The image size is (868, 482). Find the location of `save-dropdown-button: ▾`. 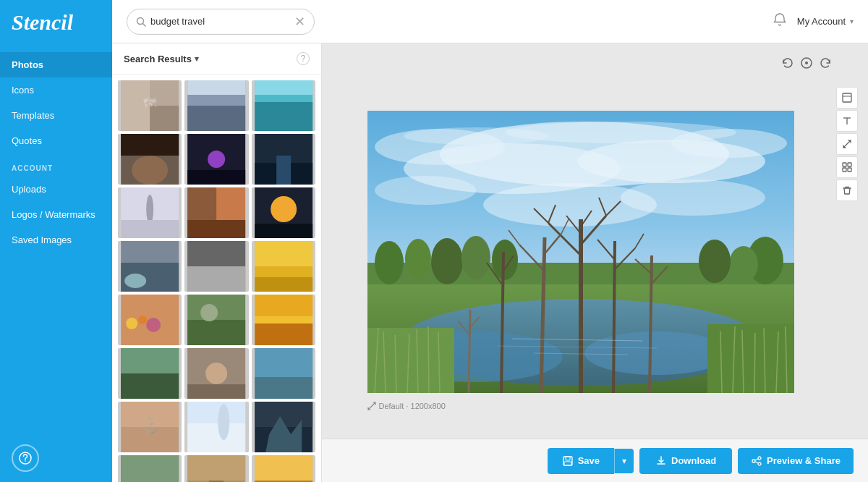

save-dropdown-button: ▾ is located at coordinates (624, 461).